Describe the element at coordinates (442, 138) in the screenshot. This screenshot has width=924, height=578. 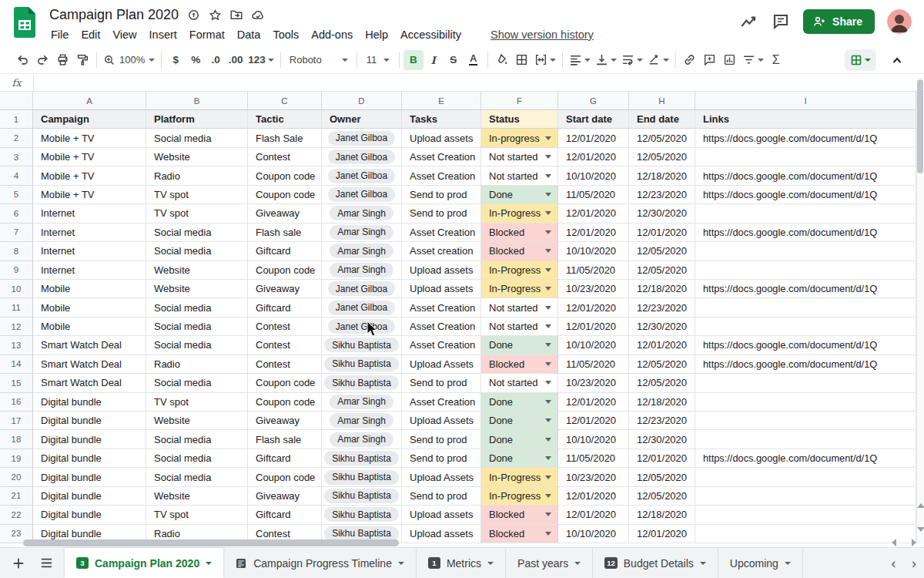
I see `cell-E2: Upload assets` at that location.